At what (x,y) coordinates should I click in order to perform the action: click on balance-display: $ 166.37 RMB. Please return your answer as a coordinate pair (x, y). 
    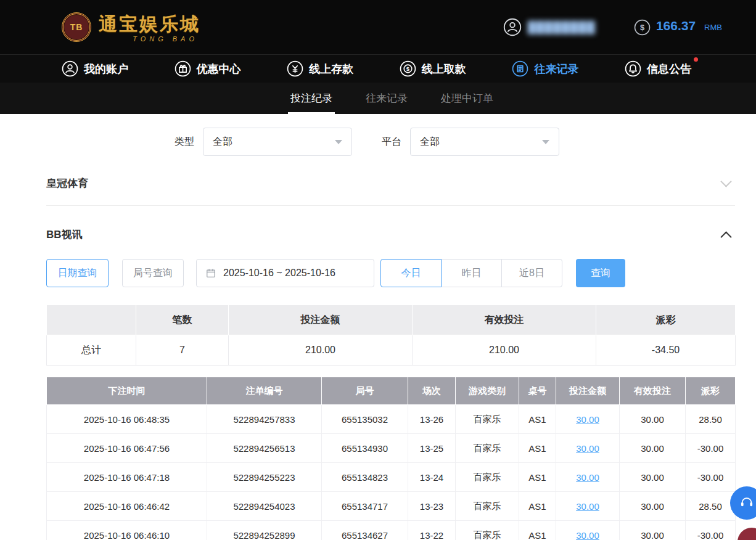
    Looking at the image, I should click on (678, 27).